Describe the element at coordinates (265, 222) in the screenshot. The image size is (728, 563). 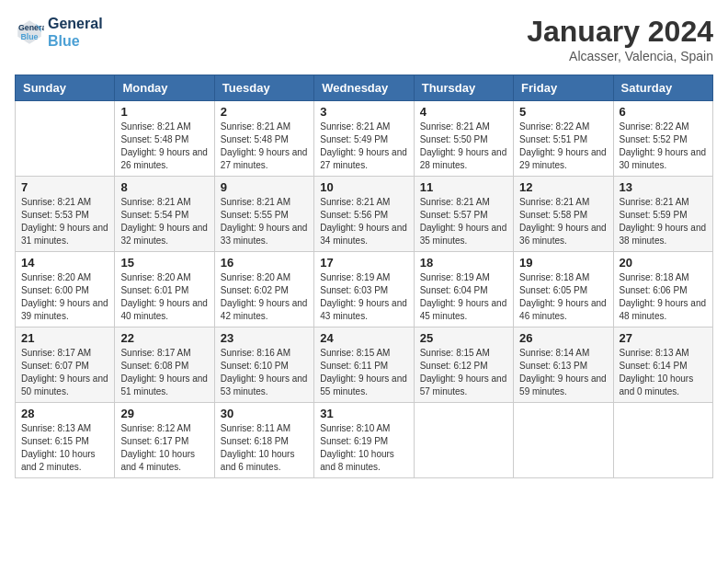
I see `day-info: Sunrise: 8:21 AMSunset: 5:55 PMDaylight:…` at that location.